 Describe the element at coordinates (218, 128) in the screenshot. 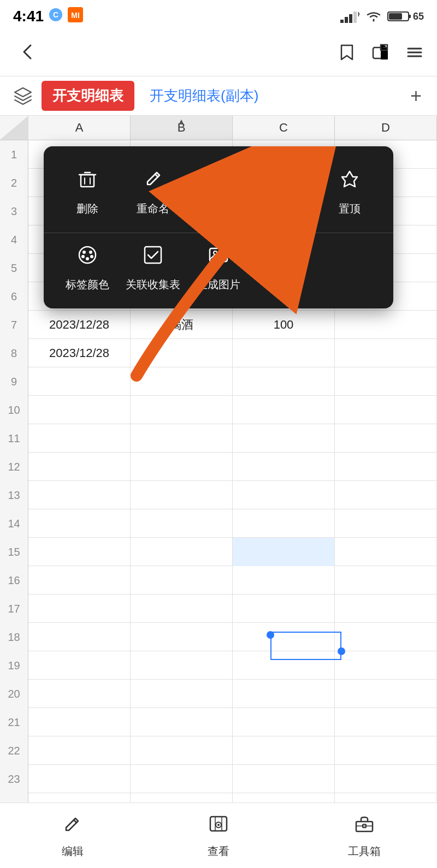

I see `column-headers: A B ▲ C D` at that location.